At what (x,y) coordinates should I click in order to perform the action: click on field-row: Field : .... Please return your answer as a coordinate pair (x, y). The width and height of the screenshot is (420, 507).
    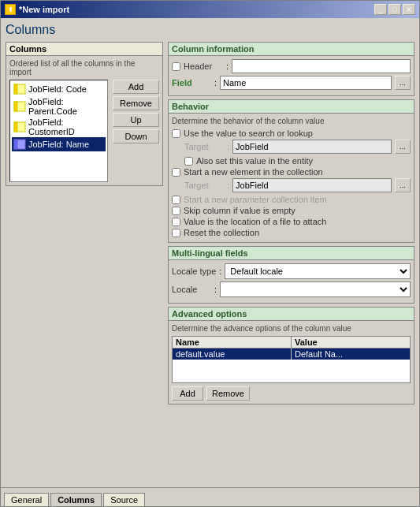
    Looking at the image, I should click on (292, 83).